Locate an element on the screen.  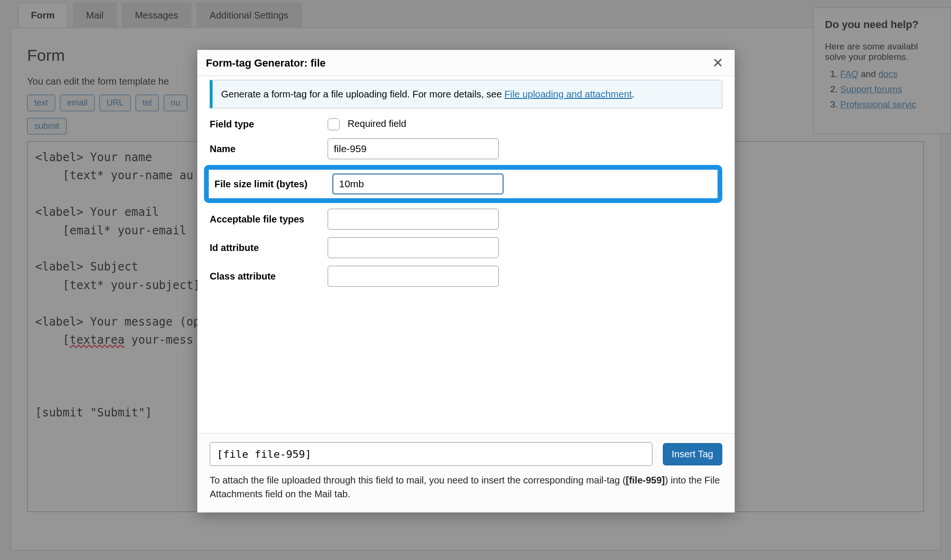
name-input is located at coordinates (413, 149).